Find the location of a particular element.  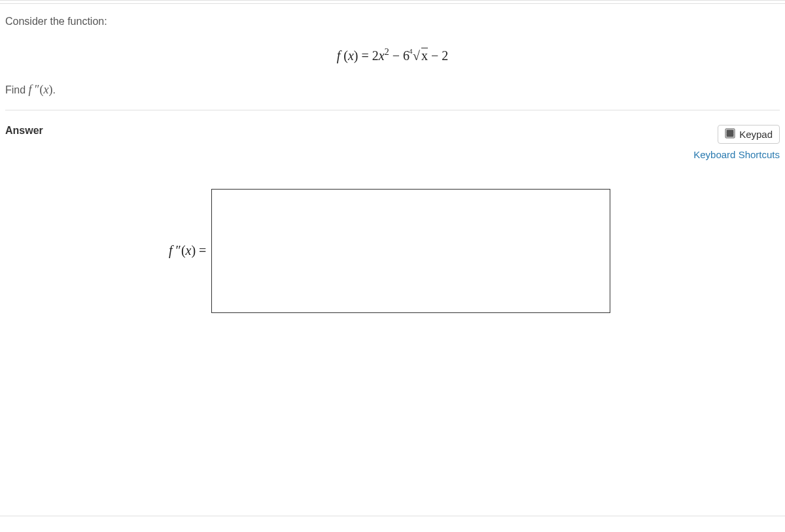

find-suffix: . is located at coordinates (54, 90).